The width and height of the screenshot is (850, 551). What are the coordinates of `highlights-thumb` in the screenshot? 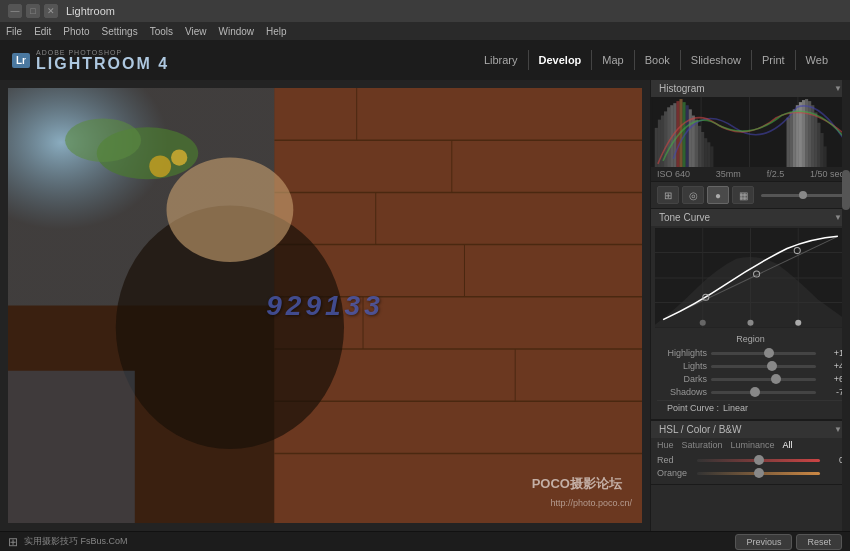 It's located at (769, 353).